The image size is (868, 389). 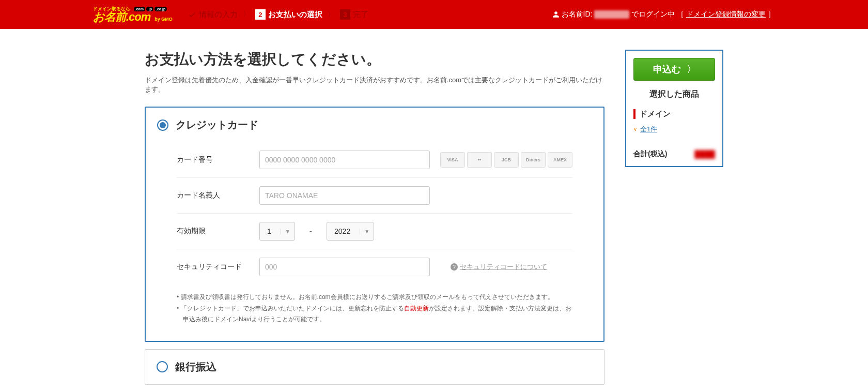 I want to click on radio-bank, so click(x=162, y=367).